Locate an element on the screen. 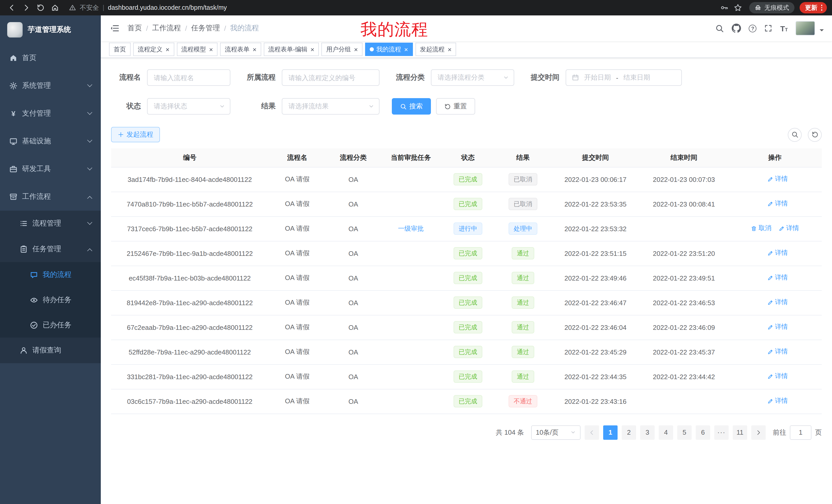 This screenshot has height=504, width=832. prev-page-button is located at coordinates (592, 432).